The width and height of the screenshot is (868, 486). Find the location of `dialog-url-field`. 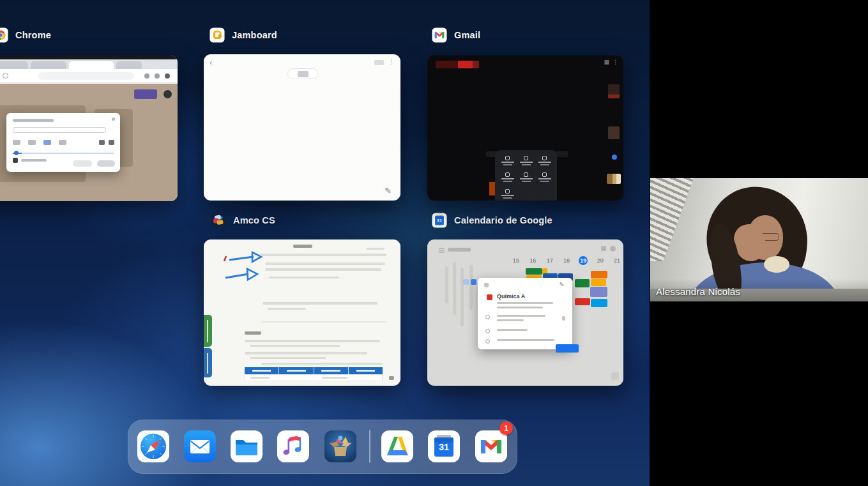

dialog-url-field is located at coordinates (59, 130).